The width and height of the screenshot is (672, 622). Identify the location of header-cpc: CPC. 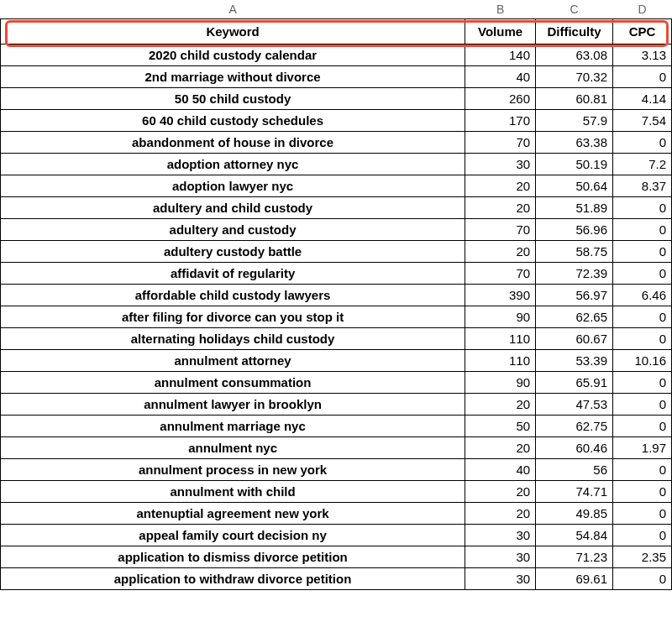
(643, 31).